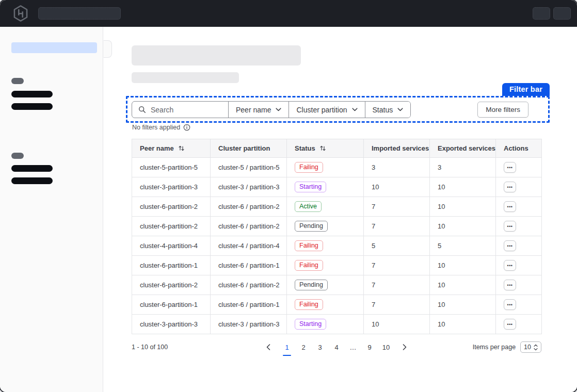  I want to click on status-badge: Pending, so click(311, 285).